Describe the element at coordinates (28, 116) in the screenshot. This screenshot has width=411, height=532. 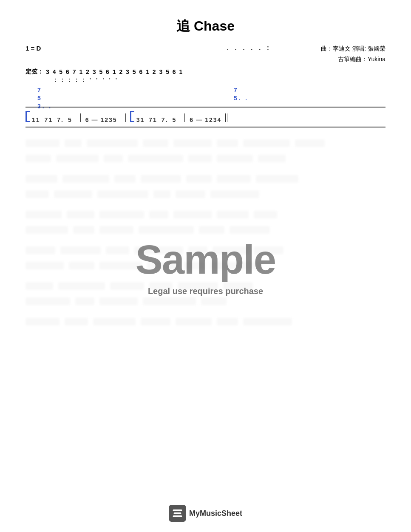
I see `repeat-bracket-left` at that location.